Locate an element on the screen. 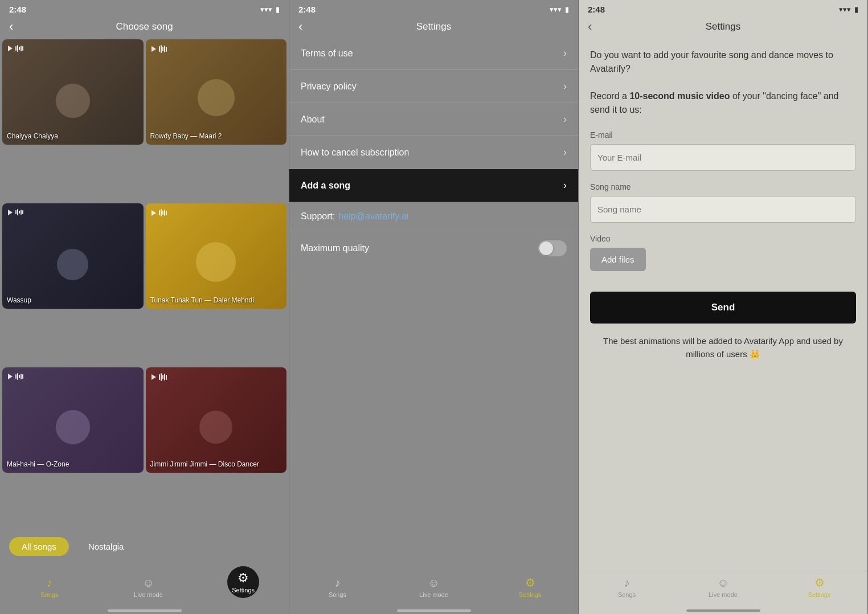 The height and width of the screenshot is (614, 868). nav-settings-2: ⚙ Settings is located at coordinates (530, 587).